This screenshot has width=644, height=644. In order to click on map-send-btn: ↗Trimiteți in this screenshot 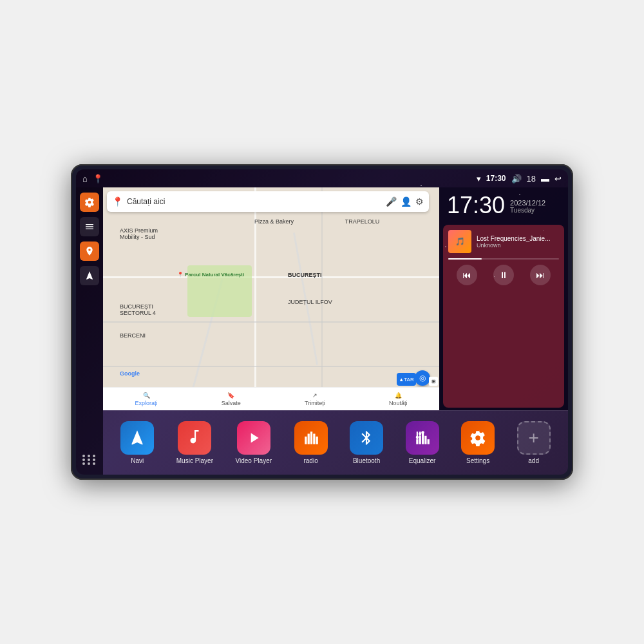, I will do `click(315, 399)`.